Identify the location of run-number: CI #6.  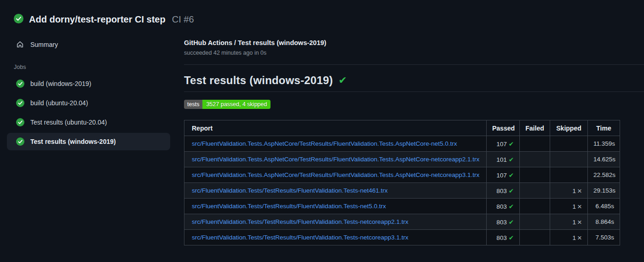
(183, 19).